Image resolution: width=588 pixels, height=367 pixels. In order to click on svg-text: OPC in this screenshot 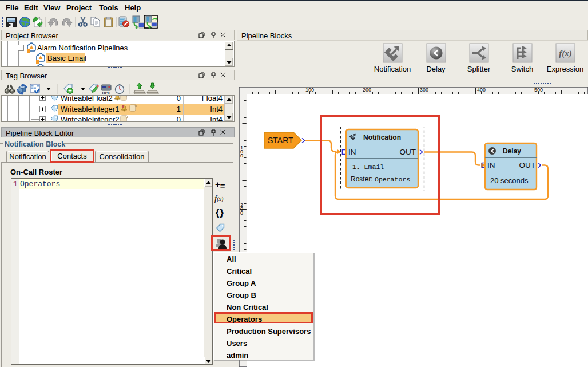, I will do `click(106, 93)`.